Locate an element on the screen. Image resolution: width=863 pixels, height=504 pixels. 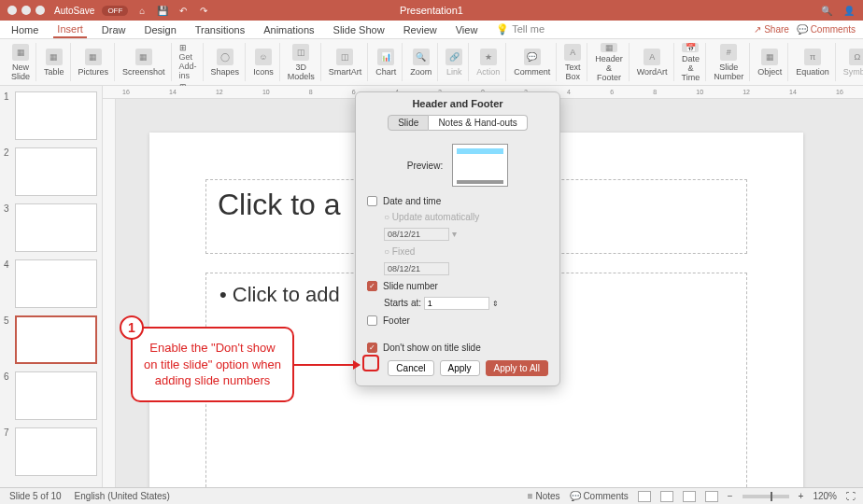
home-icon: ⌂ is located at coordinates (142, 10).